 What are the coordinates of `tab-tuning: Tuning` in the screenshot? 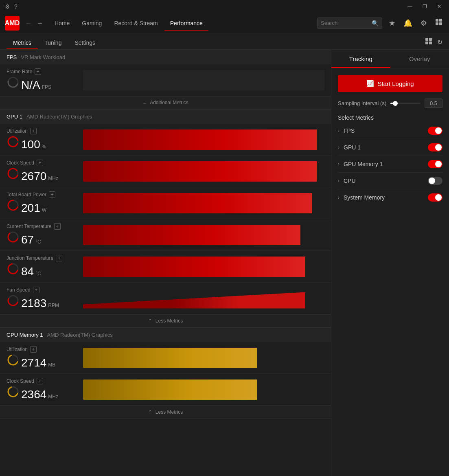 It's located at (53, 43).